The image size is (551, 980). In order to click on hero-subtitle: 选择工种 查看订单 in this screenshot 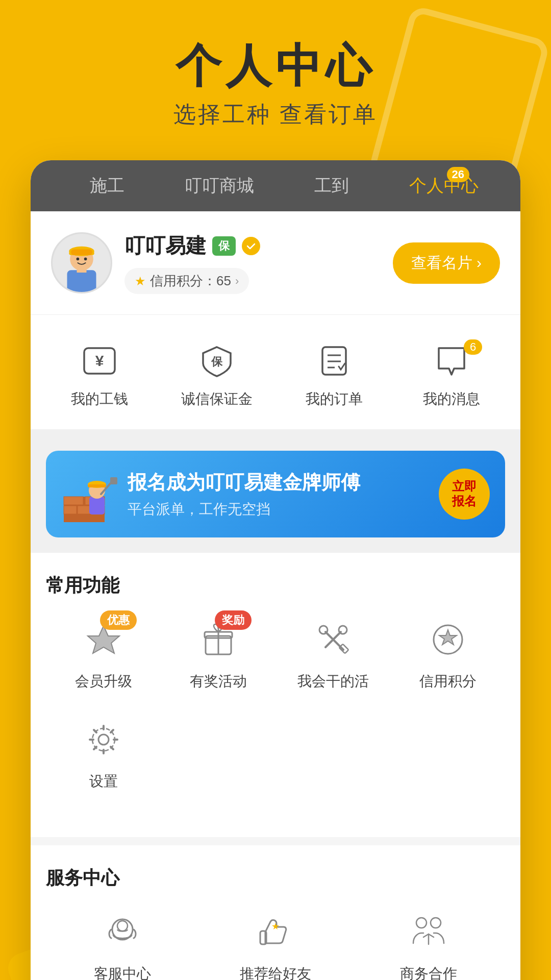, I will do `click(276, 114)`.